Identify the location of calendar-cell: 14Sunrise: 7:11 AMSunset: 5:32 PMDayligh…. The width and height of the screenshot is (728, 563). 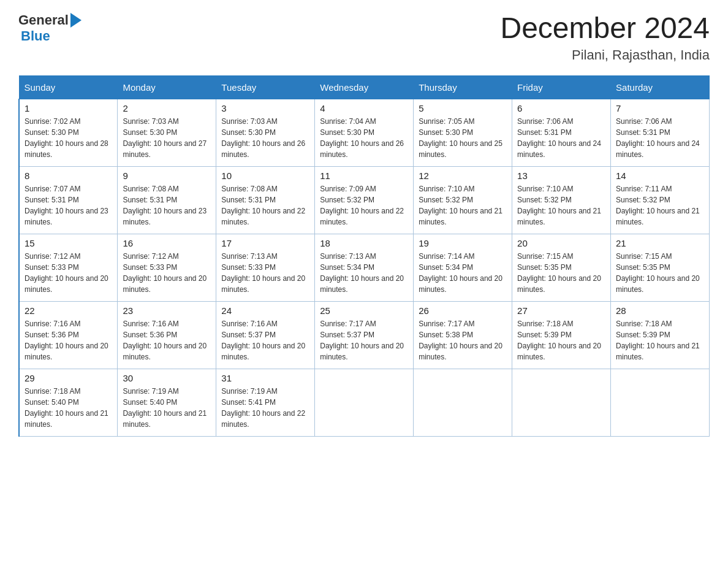
(661, 200).